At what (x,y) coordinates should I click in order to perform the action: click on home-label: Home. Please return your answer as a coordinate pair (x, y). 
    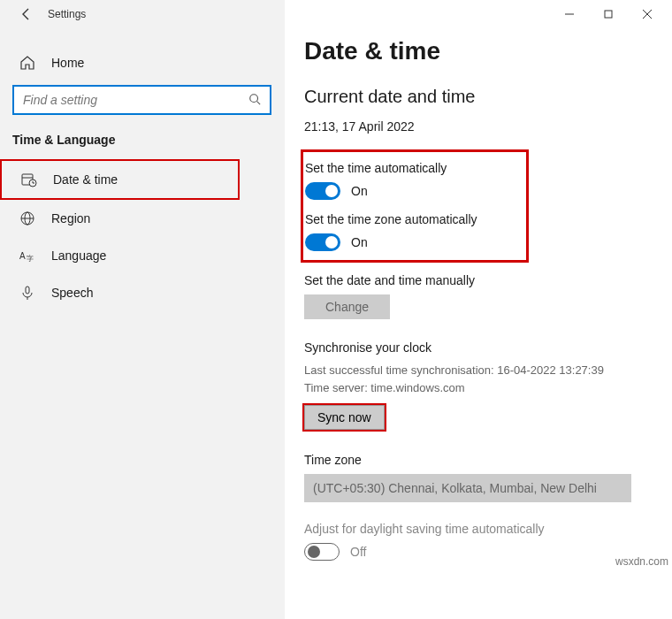
    Looking at the image, I should click on (67, 63).